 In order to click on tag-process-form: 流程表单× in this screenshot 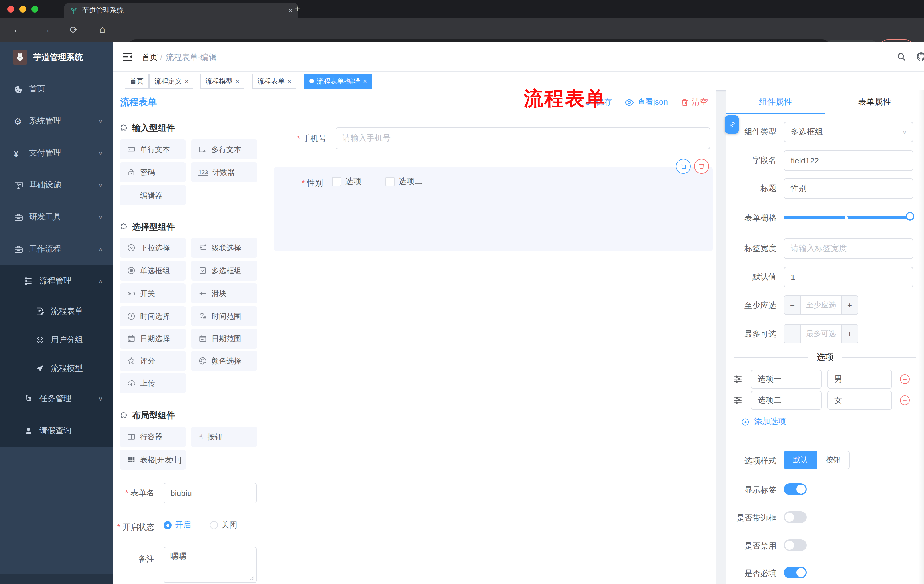, I will do `click(274, 81)`.